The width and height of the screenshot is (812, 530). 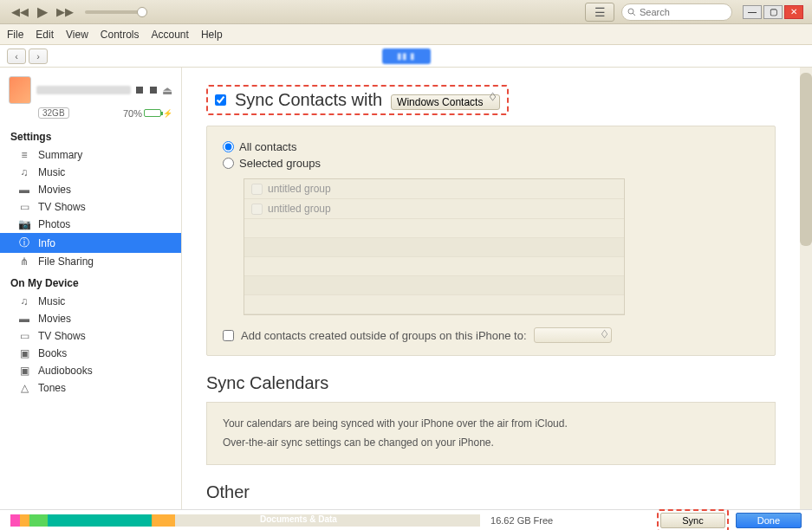 I want to click on sidebar-dev-tones: △Tones, so click(x=90, y=388).